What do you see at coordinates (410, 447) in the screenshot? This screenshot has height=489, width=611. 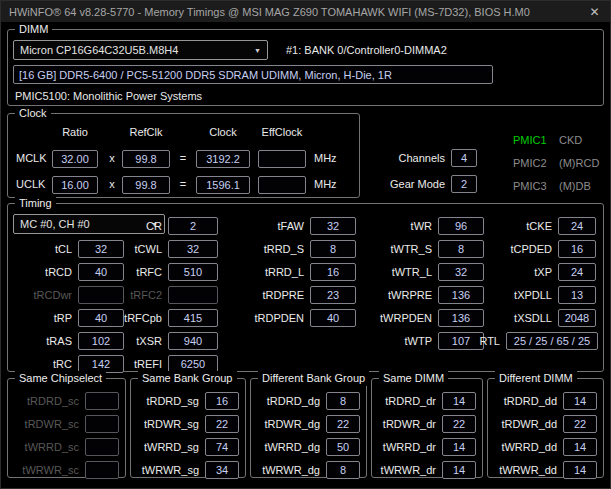 I see `tWRRD_dr-label: tWRRD_dr` at bounding box center [410, 447].